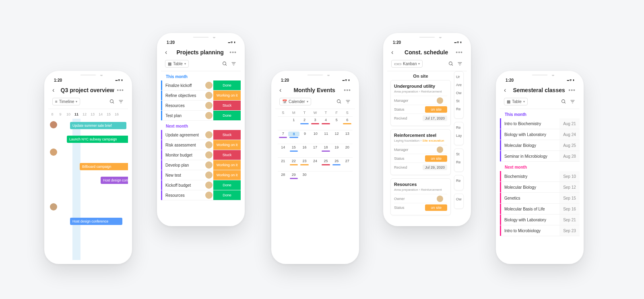 The height and width of the screenshot is (299, 644). I want to click on kanban-card: Reinforcement steelLaying foundation › S…, so click(421, 152).